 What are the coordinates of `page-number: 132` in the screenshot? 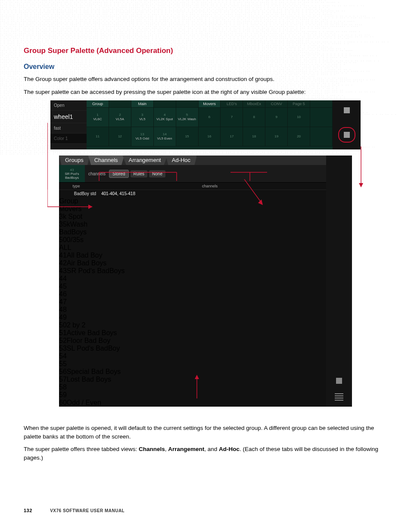 It's located at (28, 510).